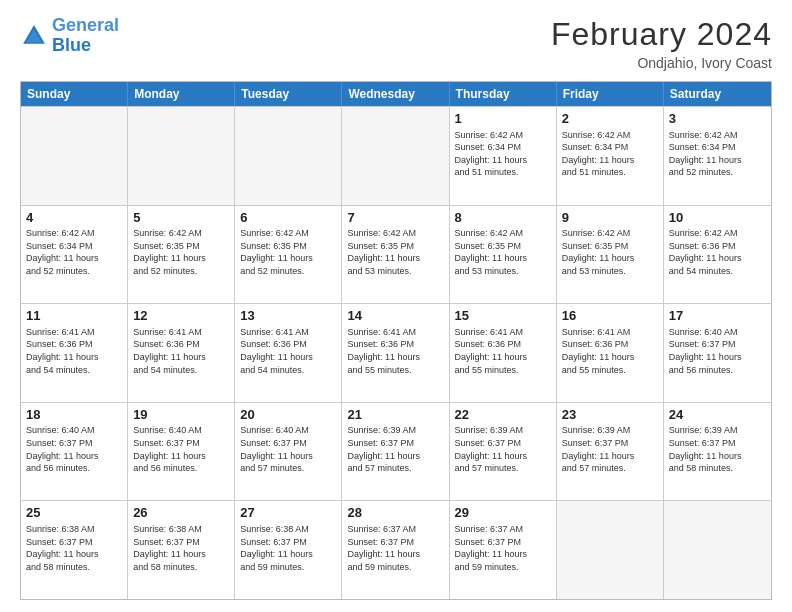 The width and height of the screenshot is (792, 612). What do you see at coordinates (503, 119) in the screenshot?
I see `day-number: 1` at bounding box center [503, 119].